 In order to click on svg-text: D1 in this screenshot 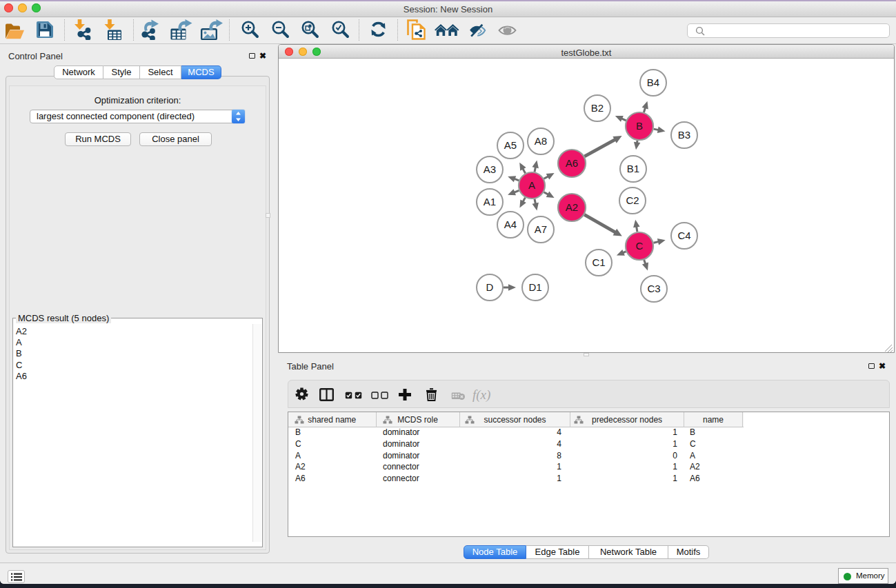, I will do `click(535, 287)`.